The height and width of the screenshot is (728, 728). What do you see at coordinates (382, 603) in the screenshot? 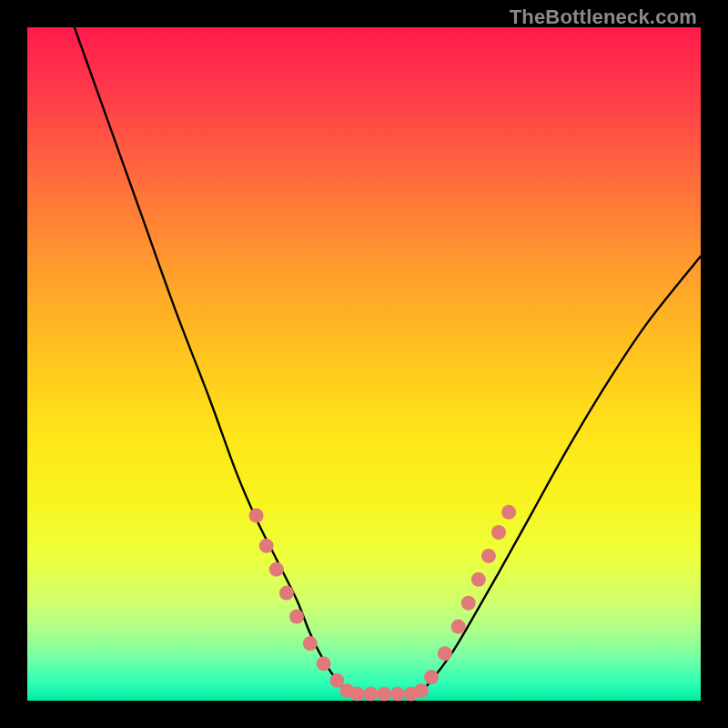
I see `marker-group` at bounding box center [382, 603].